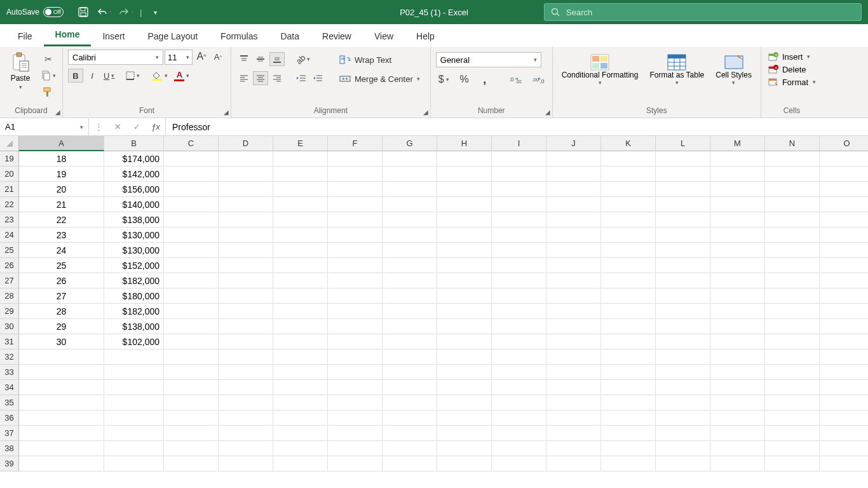 This screenshot has height=488, width=868. Describe the element at coordinates (10, 342) in the screenshot. I see `row-header: 31` at that location.